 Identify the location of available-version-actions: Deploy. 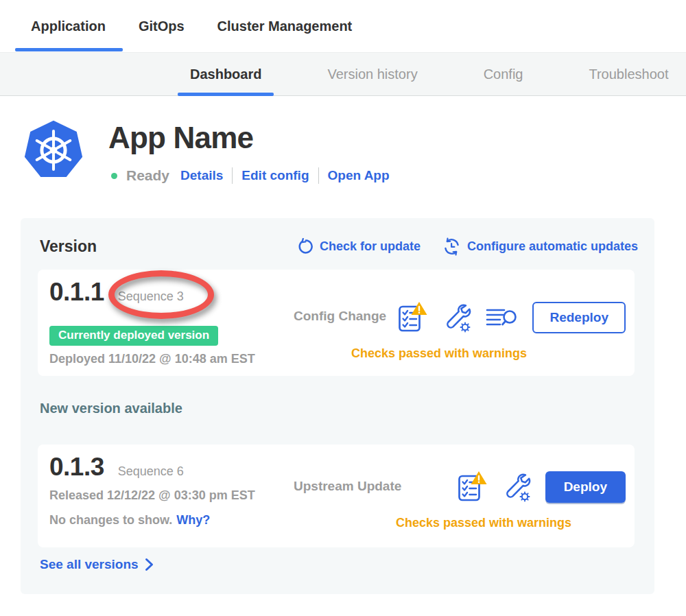
(542, 487).